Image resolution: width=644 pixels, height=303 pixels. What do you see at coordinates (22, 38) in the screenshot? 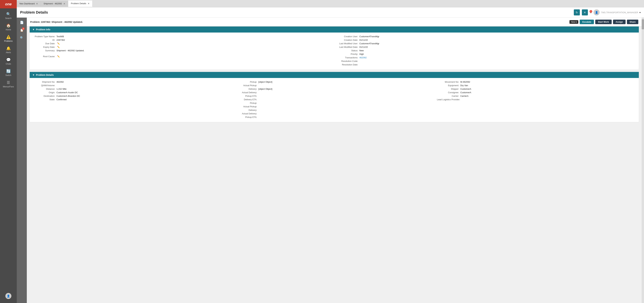
I see `inner-nav-search: 🔍` at bounding box center [22, 38].